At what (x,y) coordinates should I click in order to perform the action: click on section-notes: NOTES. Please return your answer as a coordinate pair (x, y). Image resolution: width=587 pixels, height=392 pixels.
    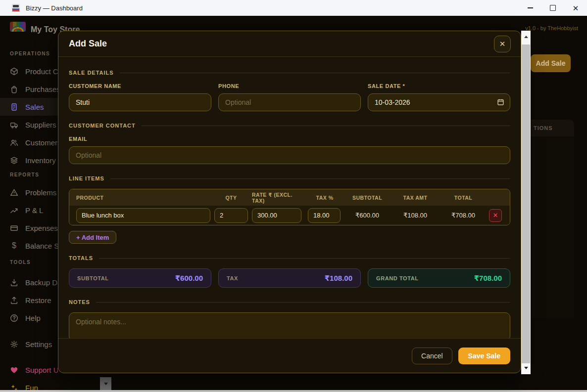
    Looking at the image, I should click on (290, 302).